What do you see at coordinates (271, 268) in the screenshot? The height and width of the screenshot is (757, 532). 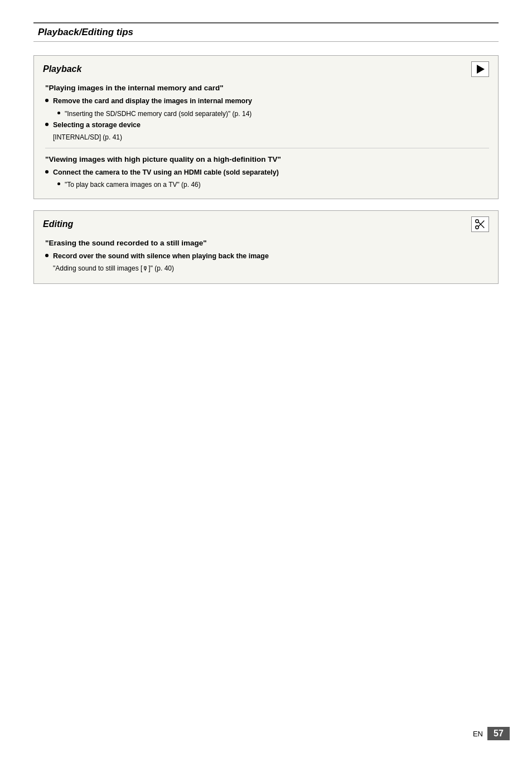 I see `editing-reference: "Adding sound to still images [🎙]" (p. 4…` at bounding box center [271, 268].